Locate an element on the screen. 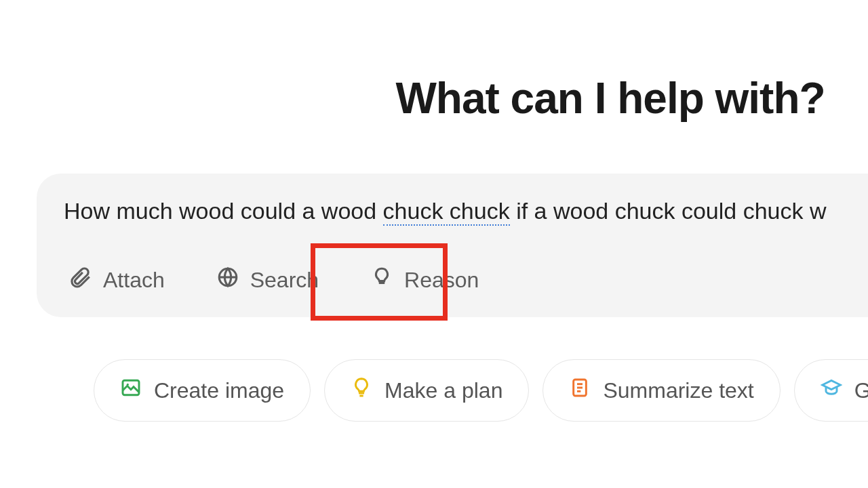  prompt-text-flagged: chuck chuck is located at coordinates (446, 211).